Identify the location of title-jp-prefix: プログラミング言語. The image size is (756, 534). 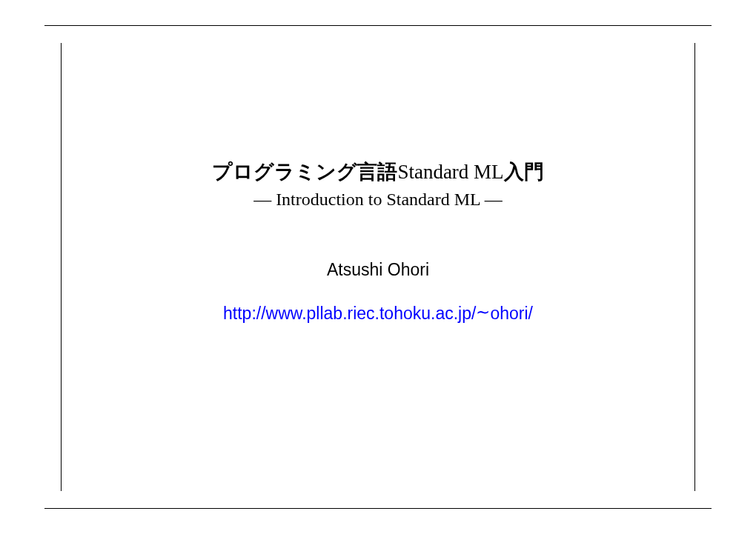
(305, 172).